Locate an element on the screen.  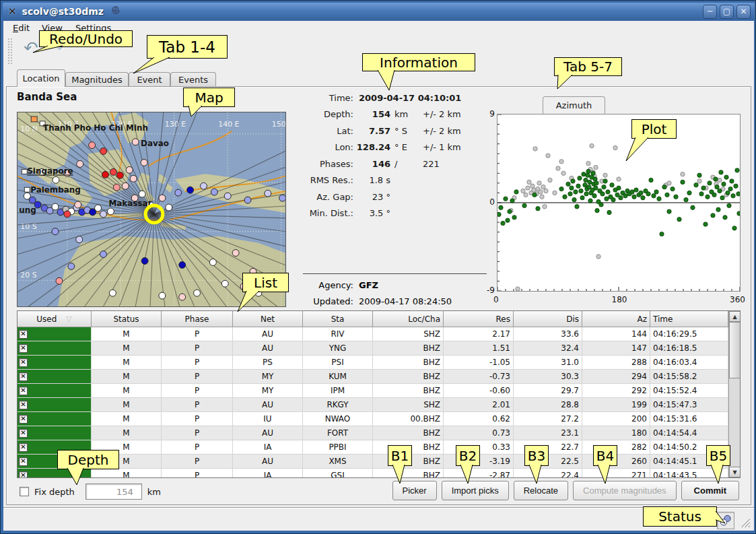
maximize-button: ▢ is located at coordinates (727, 12).